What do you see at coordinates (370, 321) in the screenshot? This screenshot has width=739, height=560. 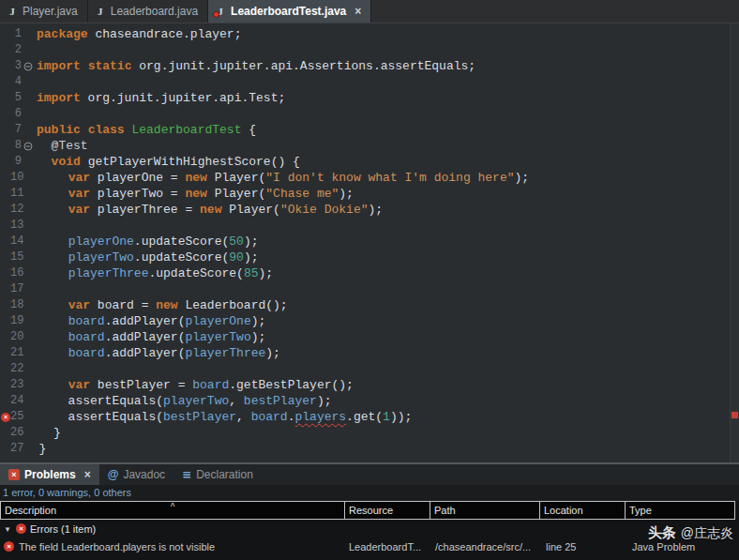 I see `code-line-19: 19 board.addPlayer(playerOne);` at bounding box center [370, 321].